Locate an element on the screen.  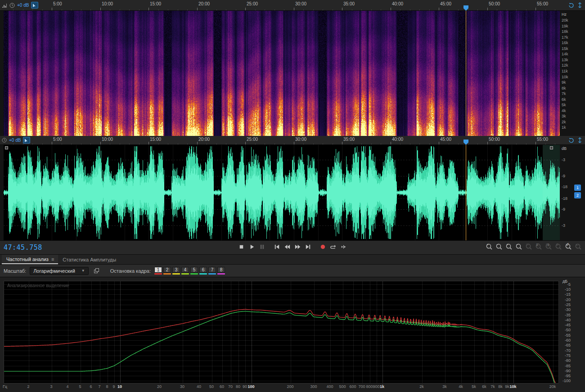
panel-menu-icon: ≡ is located at coordinates (52, 259).